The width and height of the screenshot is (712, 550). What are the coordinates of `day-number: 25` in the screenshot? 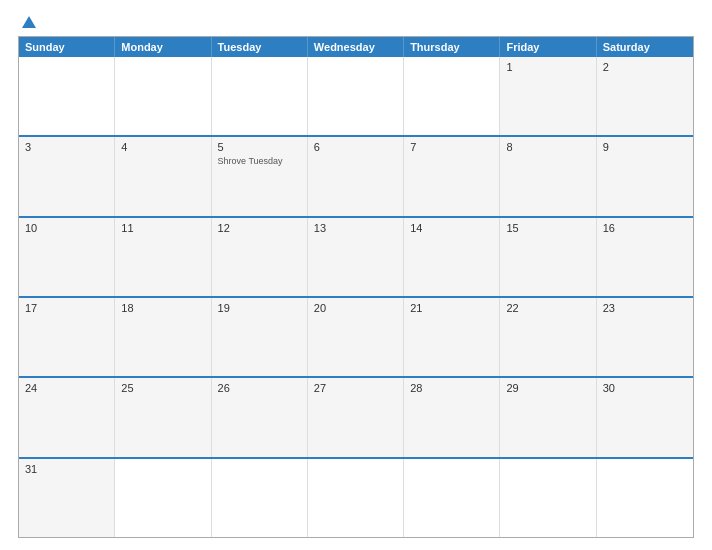 It's located at (127, 388).